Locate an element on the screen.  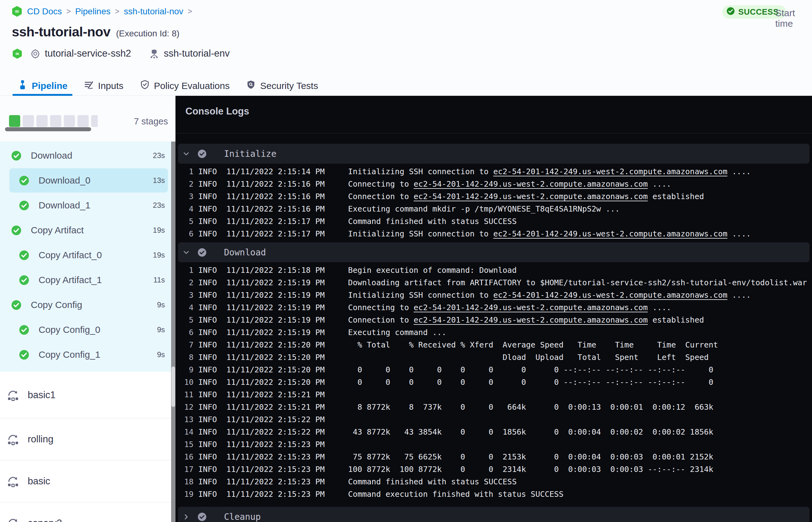
breadcrumb-link: Pipelines is located at coordinates (93, 12).